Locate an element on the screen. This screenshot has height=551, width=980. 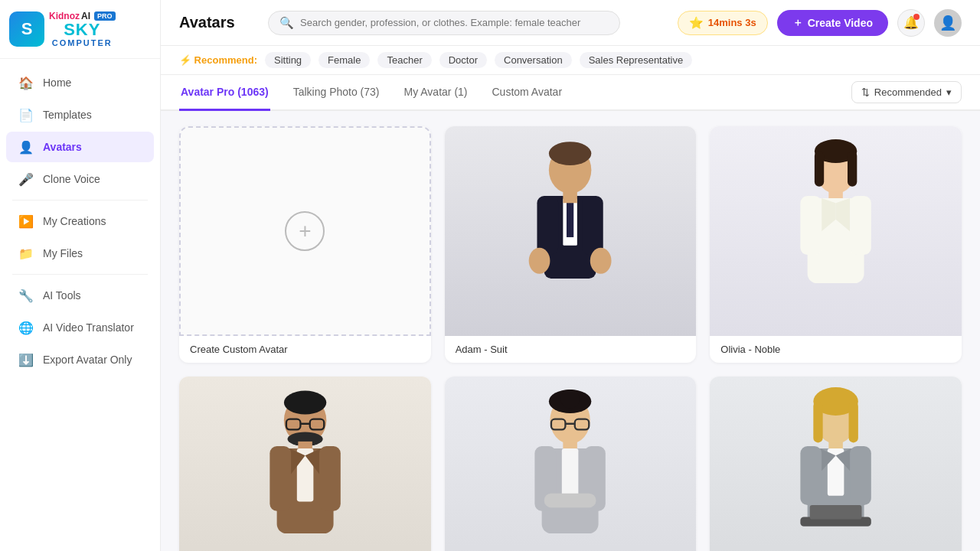
sidebar-item-templates: 📄 Templates is located at coordinates (80, 115).